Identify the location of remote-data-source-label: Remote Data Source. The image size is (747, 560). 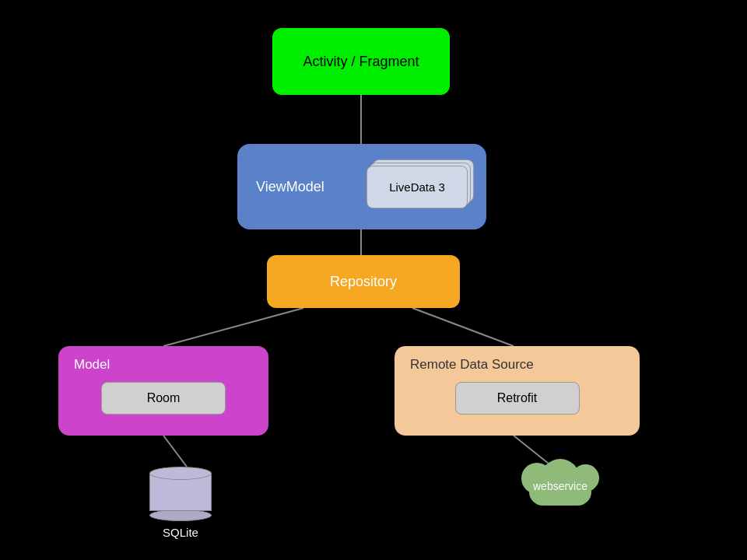
(517, 365).